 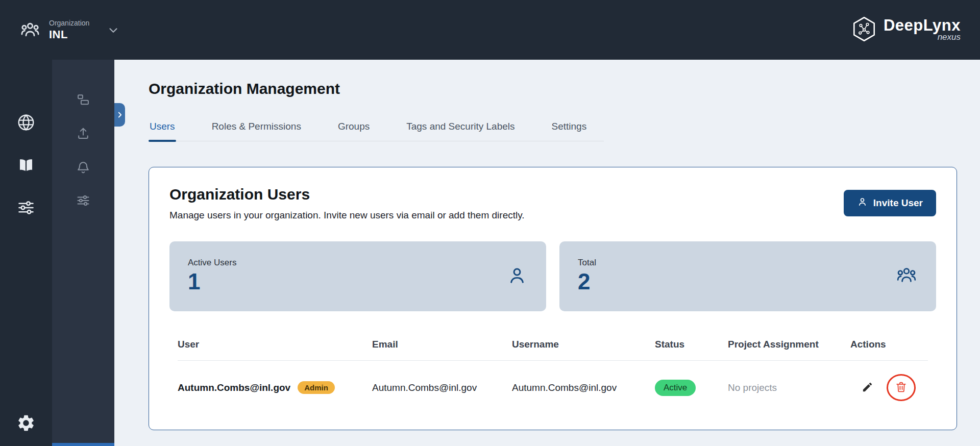 What do you see at coordinates (868, 388) in the screenshot?
I see `edit-user-button` at bounding box center [868, 388].